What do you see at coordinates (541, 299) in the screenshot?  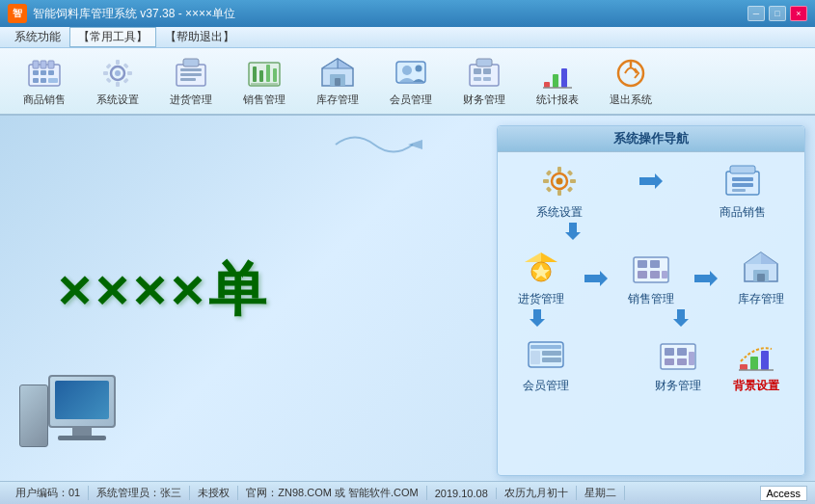 I see `nav-stock-in-label: 进货管理` at bounding box center [541, 299].